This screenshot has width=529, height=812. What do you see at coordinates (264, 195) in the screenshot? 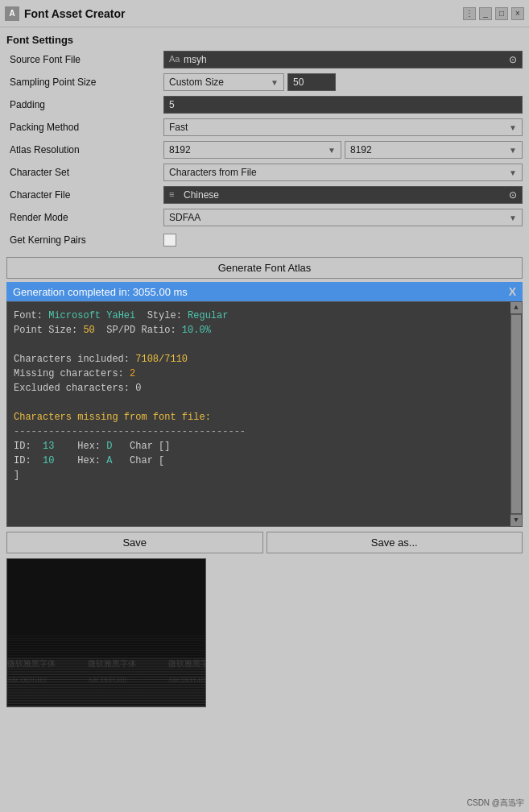
I see `charfile-row: Character File ≡ Chinese ⊙` at bounding box center [264, 195].